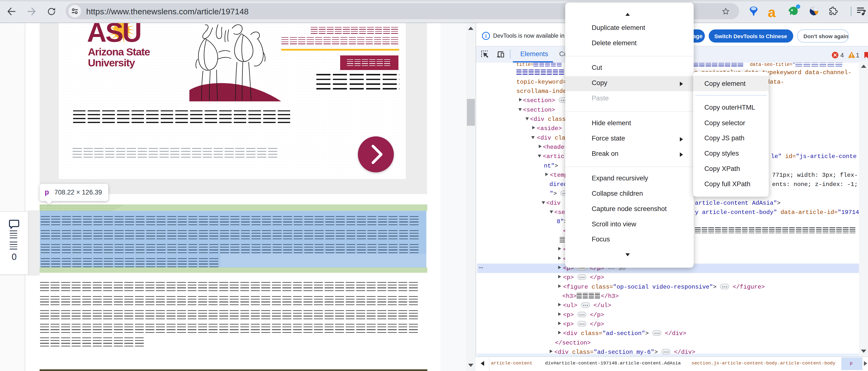 The height and width of the screenshot is (371, 868). Describe the element at coordinates (119, 52) in the screenshot. I see `svg-text: Arizona State` at that location.